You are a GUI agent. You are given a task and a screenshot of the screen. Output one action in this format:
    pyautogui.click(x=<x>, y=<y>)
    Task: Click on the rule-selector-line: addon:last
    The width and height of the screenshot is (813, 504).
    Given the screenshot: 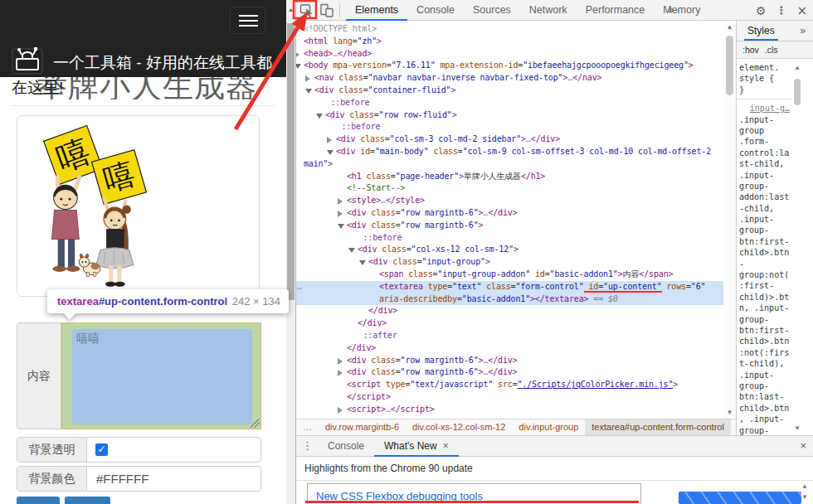 What is the action you would take?
    pyautogui.click(x=765, y=197)
    